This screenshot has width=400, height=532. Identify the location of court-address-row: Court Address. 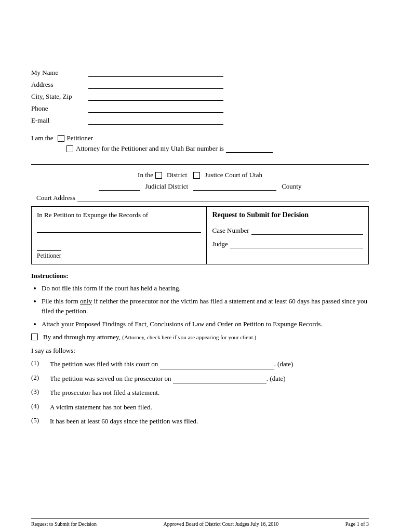
(200, 198).